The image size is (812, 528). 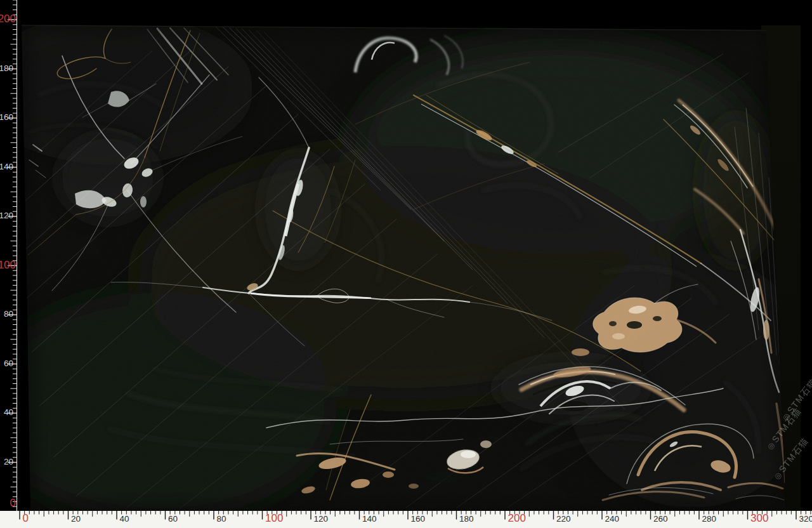 What do you see at coordinates (8, 19) in the screenshot?
I see `v-ruler-label-200: 200` at bounding box center [8, 19].